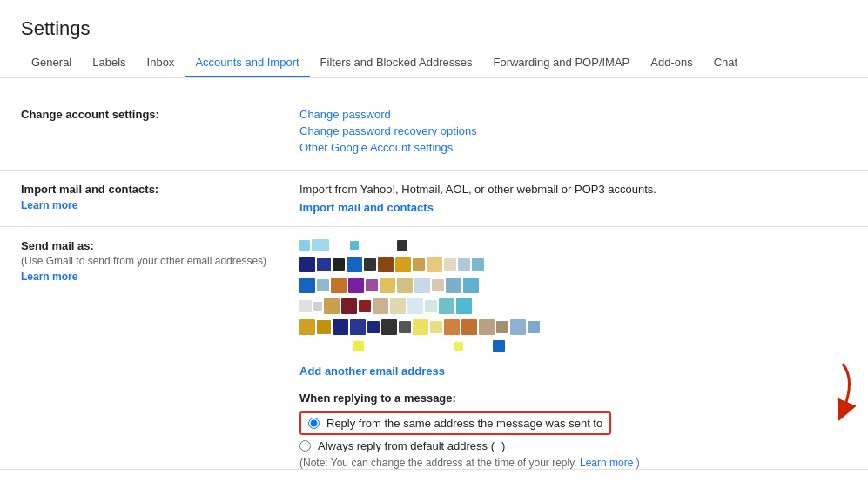 The image size is (868, 495). Describe the element at coordinates (573, 115) in the screenshot. I see `change-password-link: Change password` at that location.